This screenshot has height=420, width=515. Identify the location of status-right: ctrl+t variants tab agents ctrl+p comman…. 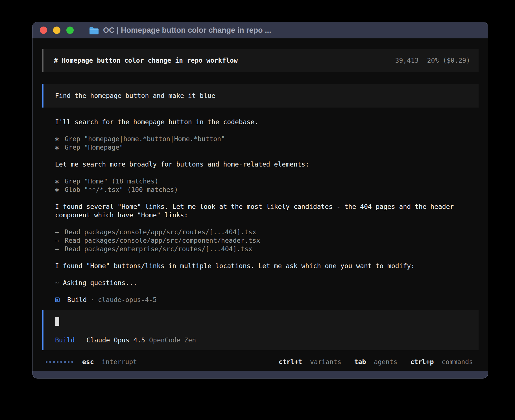
(376, 362).